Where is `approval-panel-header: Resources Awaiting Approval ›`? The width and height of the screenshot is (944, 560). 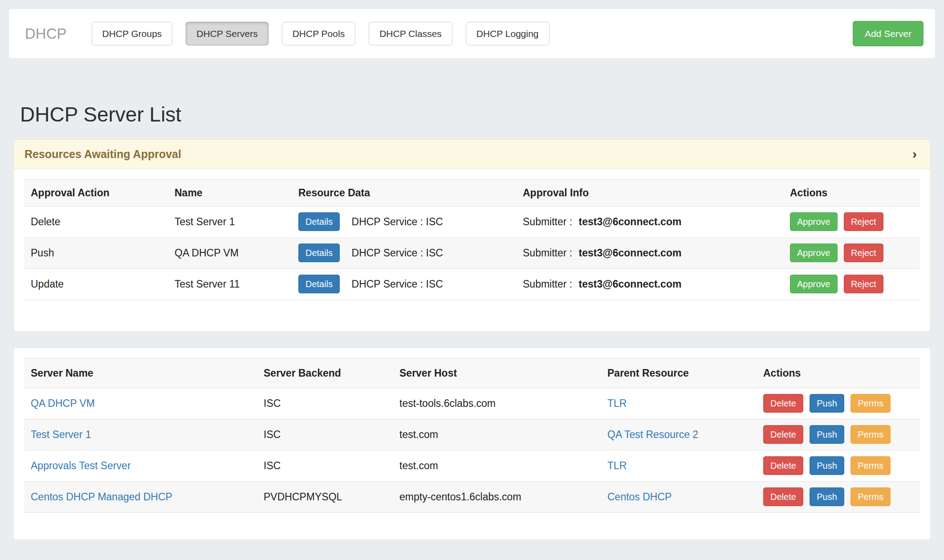
approval-panel-header: Resources Awaiting Approval › is located at coordinates (472, 154).